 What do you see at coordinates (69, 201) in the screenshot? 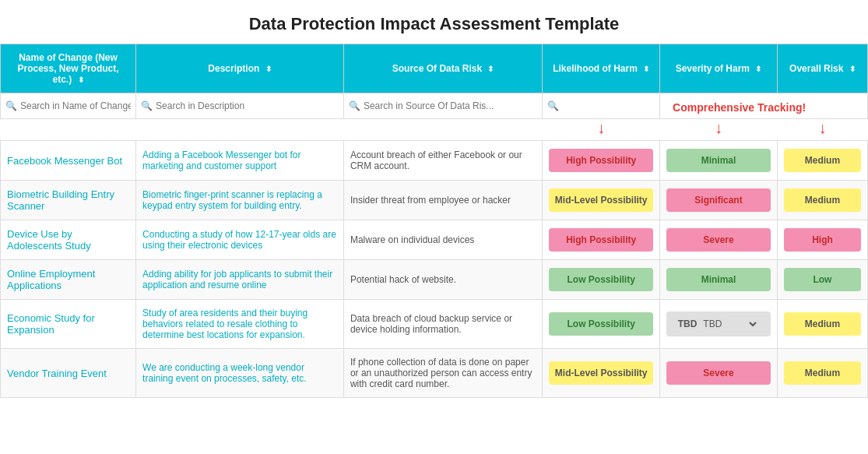
I see `cell-name: Biometric Building Entry Scanner` at bounding box center [69, 201].